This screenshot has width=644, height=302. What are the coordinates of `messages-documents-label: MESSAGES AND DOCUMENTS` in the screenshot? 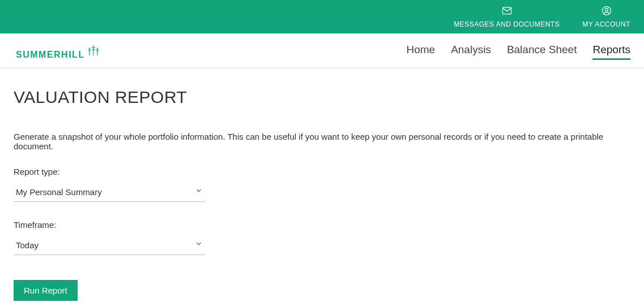 It's located at (506, 24).